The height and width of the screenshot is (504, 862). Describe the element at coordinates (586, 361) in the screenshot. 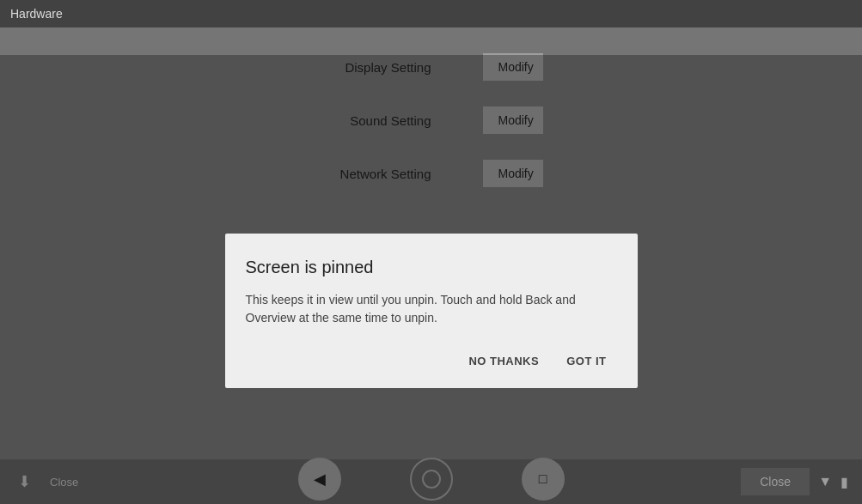

I see `got-it-button: GOT IT` at that location.